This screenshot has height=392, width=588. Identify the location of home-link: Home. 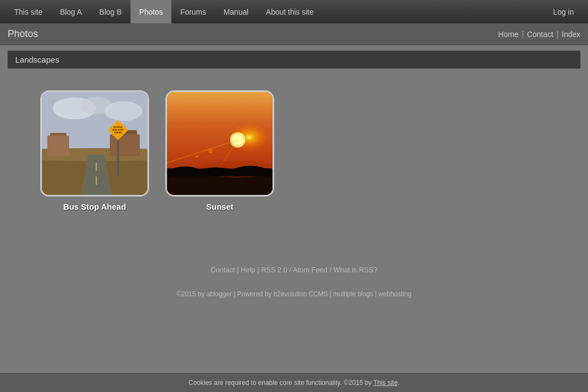
(508, 34).